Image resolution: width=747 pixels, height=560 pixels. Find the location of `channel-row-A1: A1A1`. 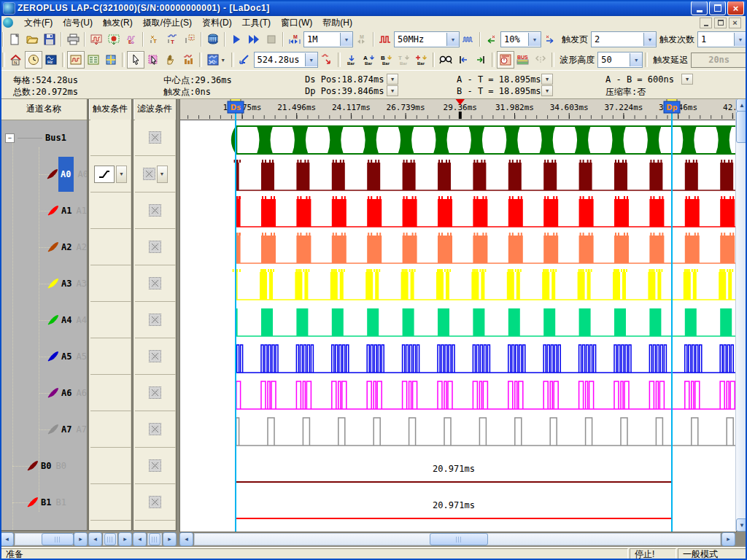

channel-row-A1: A1A1 is located at coordinates (44, 211).